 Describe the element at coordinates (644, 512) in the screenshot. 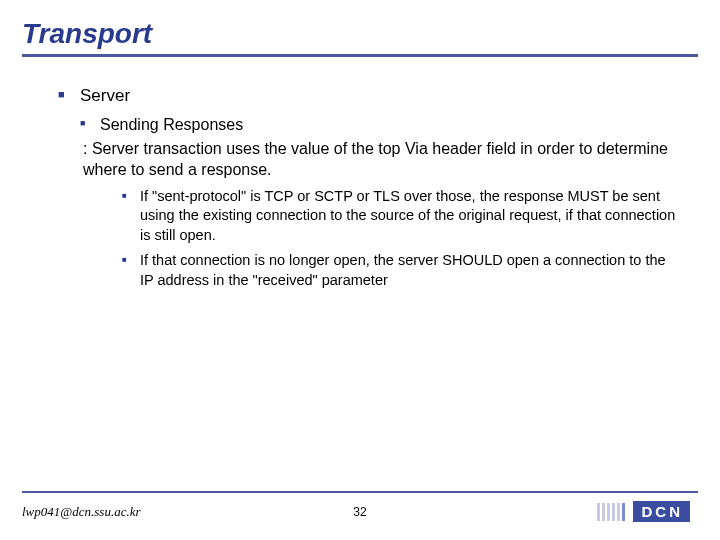

I see `footer-logo: DCN` at that location.